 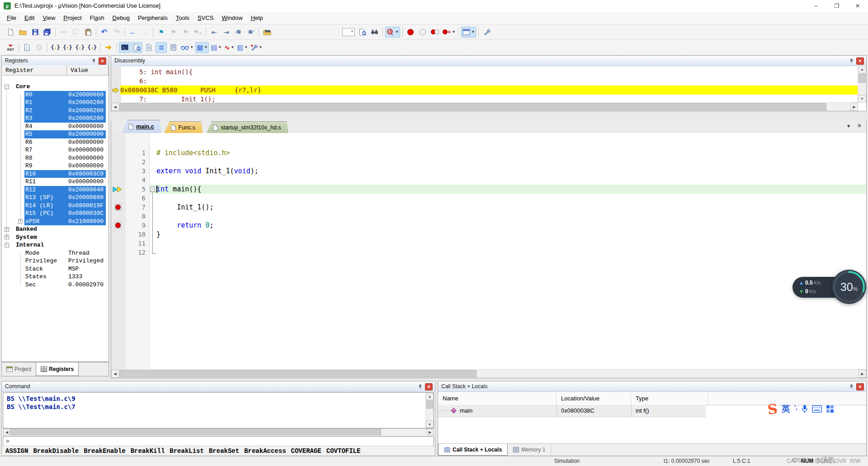 I want to click on document-tab-startup-stm32f10x-hd-s: startup_stm32f10x_hd.s, so click(x=247, y=127).